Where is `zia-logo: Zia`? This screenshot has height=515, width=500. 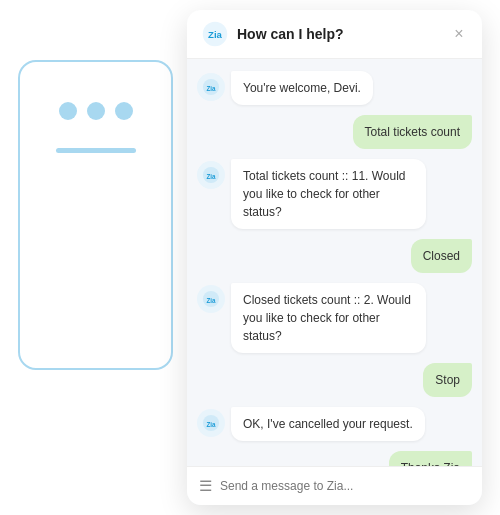
zia-logo: Zia is located at coordinates (215, 34).